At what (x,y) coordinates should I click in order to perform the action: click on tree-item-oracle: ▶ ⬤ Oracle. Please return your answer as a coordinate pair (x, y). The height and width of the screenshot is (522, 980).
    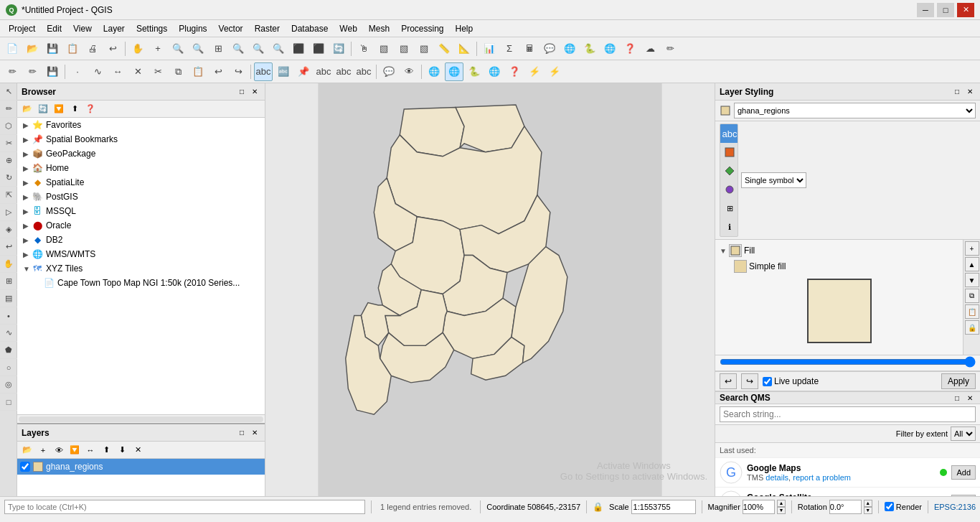
    Looking at the image, I should click on (141, 225).